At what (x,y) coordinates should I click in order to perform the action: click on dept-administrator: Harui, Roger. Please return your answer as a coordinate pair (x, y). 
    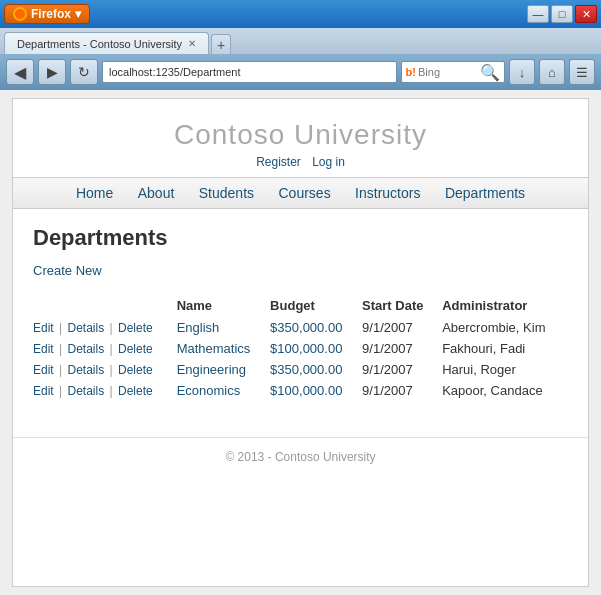
    Looking at the image, I should click on (505, 370).